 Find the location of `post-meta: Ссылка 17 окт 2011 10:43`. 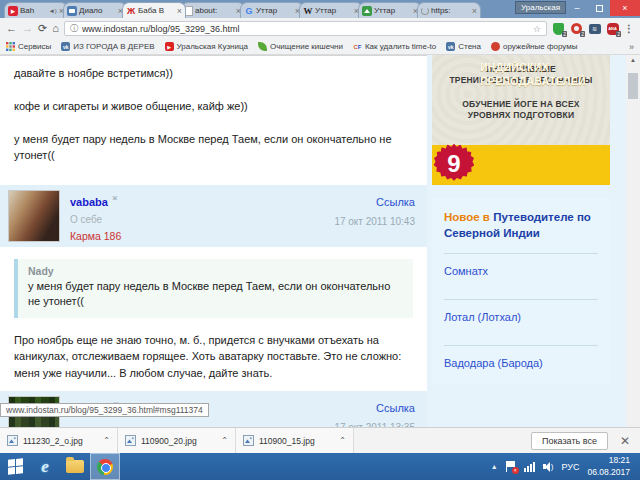

post-meta: Ссылка 17 окт 2011 10:43 is located at coordinates (376, 216).